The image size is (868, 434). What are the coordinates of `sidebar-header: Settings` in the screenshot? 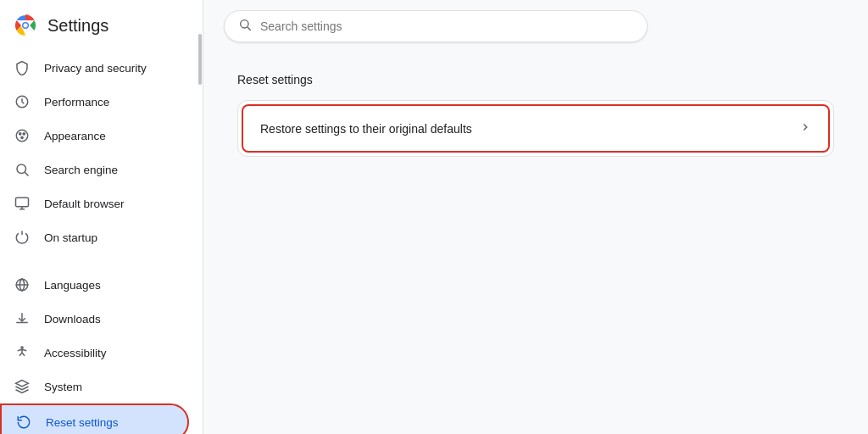 It's located at (102, 29).